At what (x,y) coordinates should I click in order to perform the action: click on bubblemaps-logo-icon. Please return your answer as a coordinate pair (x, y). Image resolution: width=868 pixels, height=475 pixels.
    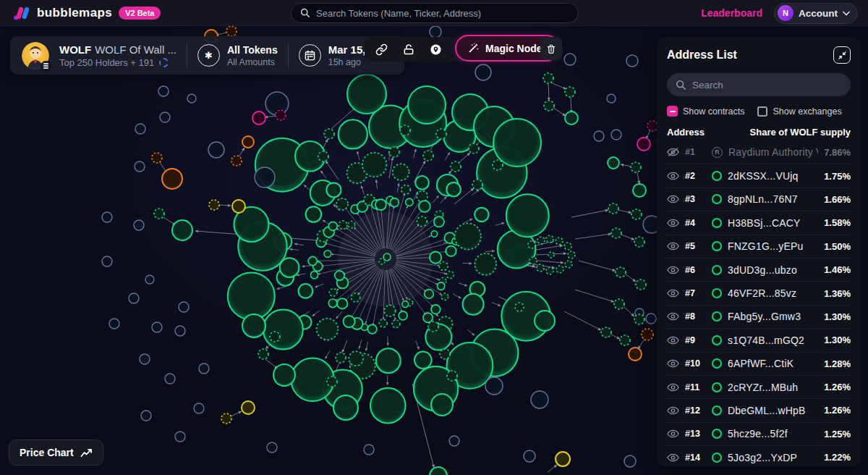
    Looking at the image, I should click on (22, 13).